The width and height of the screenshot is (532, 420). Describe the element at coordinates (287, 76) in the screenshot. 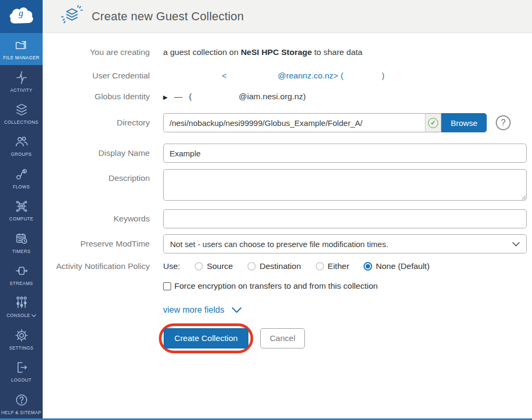

I see `row-user-credential: User Credential <@reannz.co.nz> ()` at that location.